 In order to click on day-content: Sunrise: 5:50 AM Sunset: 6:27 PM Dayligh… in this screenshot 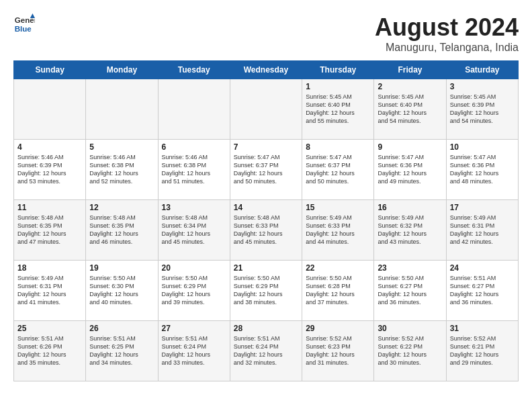, I will do `click(410, 290)`.